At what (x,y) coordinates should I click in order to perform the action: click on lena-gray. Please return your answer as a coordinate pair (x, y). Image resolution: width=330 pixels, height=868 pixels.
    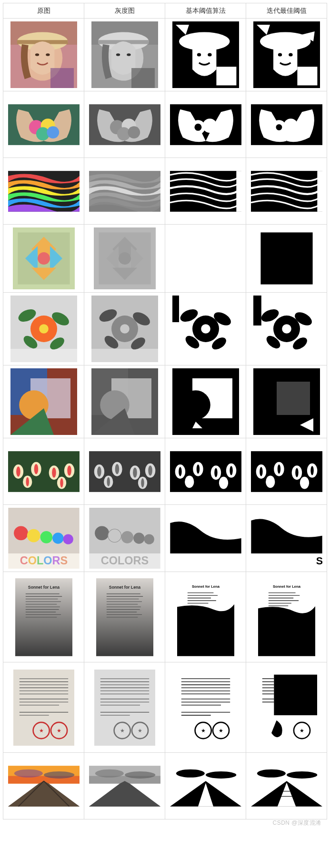
    Looking at the image, I should click on (125, 55).